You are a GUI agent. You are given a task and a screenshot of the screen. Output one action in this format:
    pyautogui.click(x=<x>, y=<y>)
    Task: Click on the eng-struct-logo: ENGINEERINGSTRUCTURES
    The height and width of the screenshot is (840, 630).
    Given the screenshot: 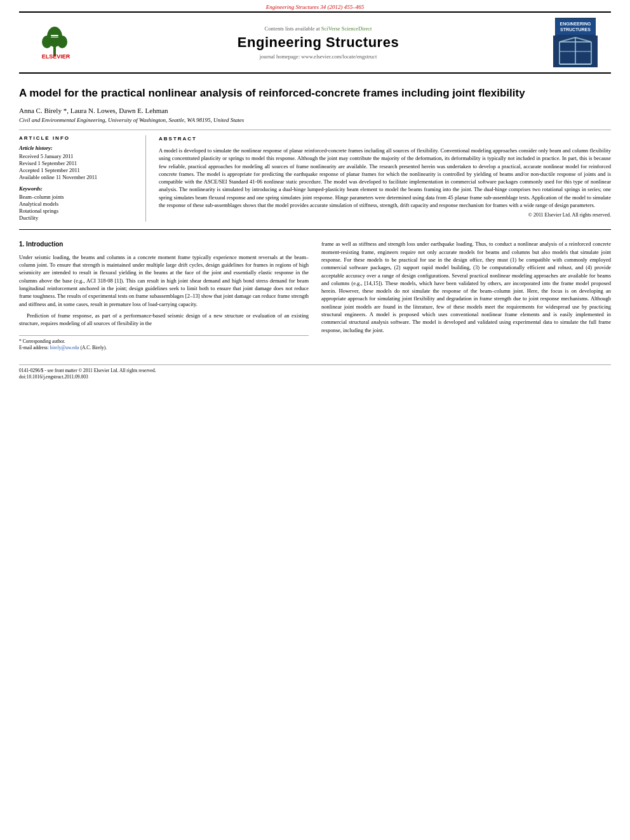 What is the action you would take?
    pyautogui.click(x=575, y=43)
    